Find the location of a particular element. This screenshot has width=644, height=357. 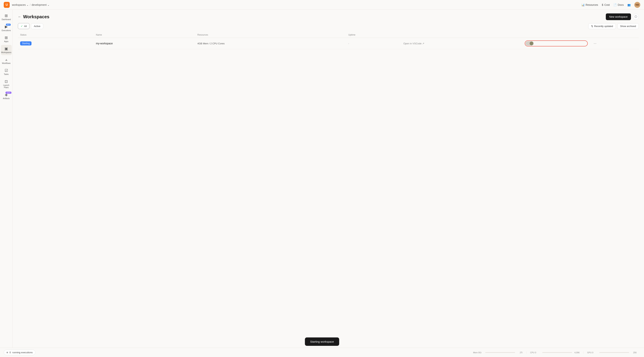

sidebar-item-dashboard: ⊞ Dashboard is located at coordinates (6, 17).